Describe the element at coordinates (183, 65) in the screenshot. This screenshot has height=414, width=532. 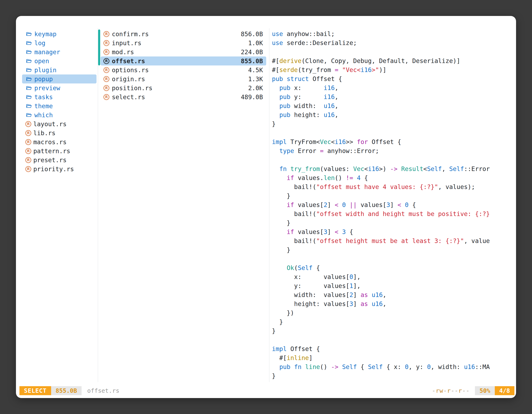
I see `file-list: Rconfirm.rs856.0BRinput.rs1.0KRmod.rs224…` at that location.